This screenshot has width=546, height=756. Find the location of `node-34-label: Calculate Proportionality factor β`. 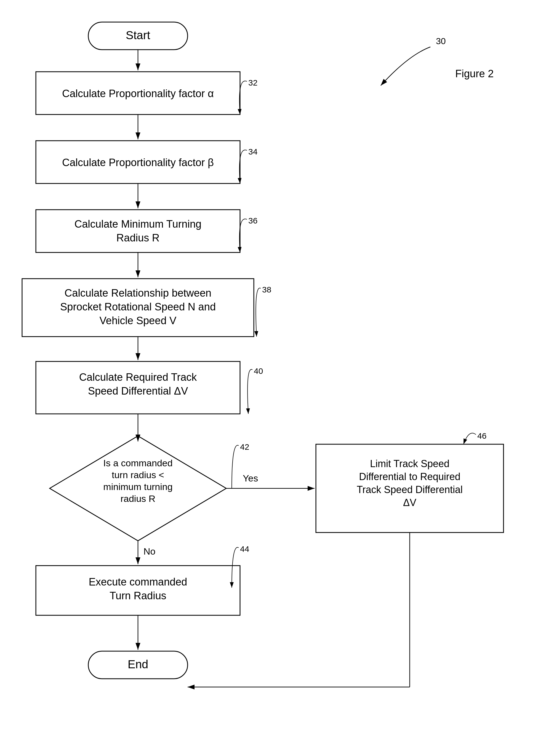

node-34-label: Calculate Proportionality factor β is located at coordinates (138, 163).